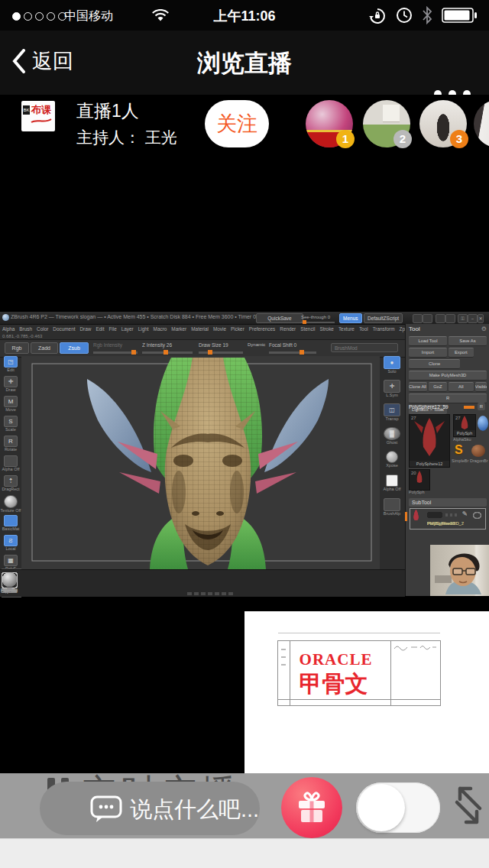 Image resolution: width=489 pixels, height=868 pixels. Describe the element at coordinates (179, 329) in the screenshot. I see `menu-item: Marker` at that location.